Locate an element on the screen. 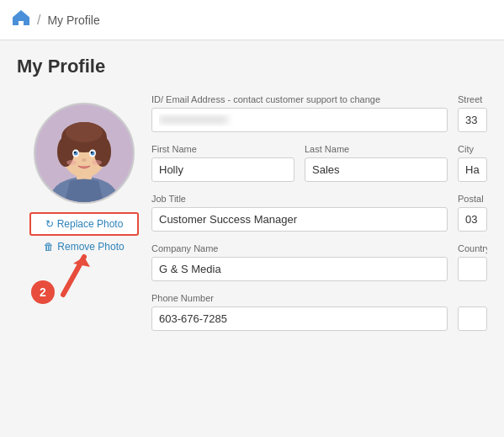  job-title-group: Job Title is located at coordinates (300, 212).